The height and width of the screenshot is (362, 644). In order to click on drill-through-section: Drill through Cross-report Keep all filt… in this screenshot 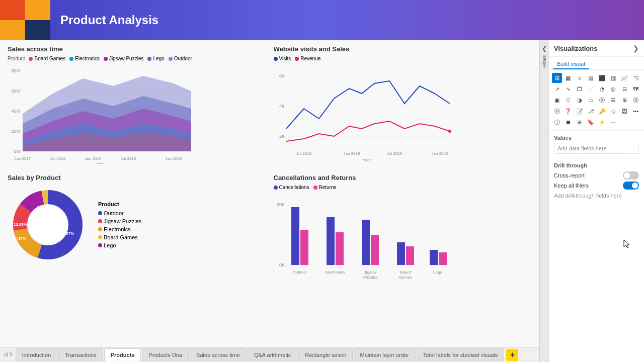, I will do `click(597, 180)`.